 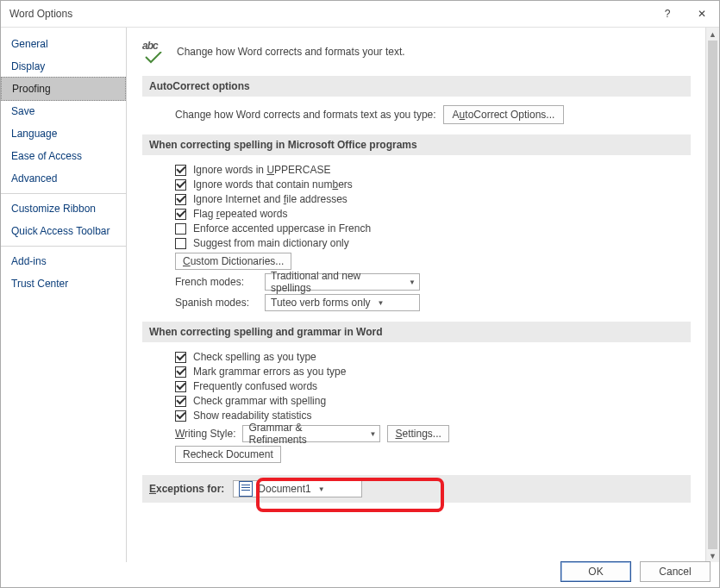 What do you see at coordinates (64, 209) in the screenshot?
I see `sidebar-item-customize-ribbon: Customize Ribbon` at bounding box center [64, 209].